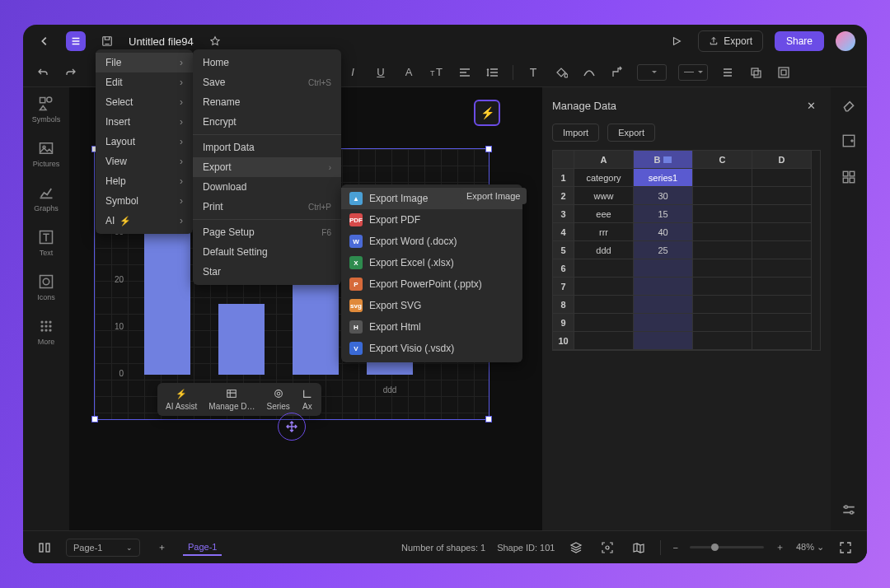 The height and width of the screenshot is (588, 890). Describe the element at coordinates (432, 241) in the screenshot. I see `export-export-word-docx-: WExport Word (.docx)` at that location.